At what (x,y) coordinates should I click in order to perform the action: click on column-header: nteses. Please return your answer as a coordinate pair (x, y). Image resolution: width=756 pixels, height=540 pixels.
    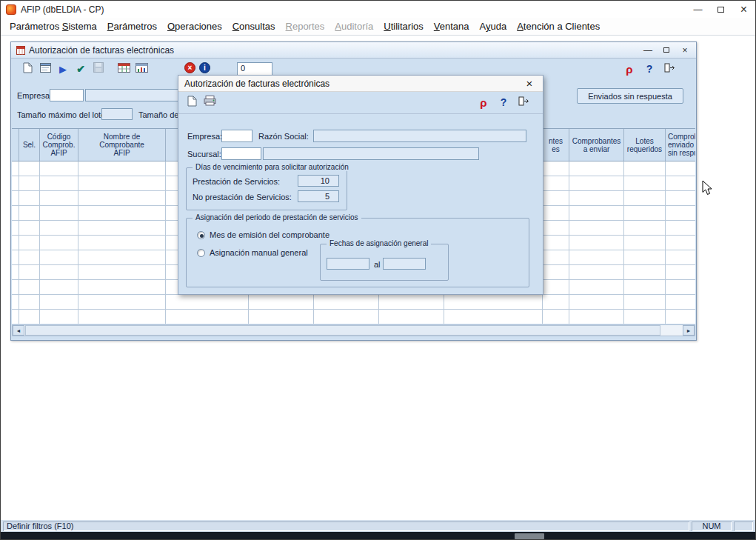
    Looking at the image, I should click on (556, 145).